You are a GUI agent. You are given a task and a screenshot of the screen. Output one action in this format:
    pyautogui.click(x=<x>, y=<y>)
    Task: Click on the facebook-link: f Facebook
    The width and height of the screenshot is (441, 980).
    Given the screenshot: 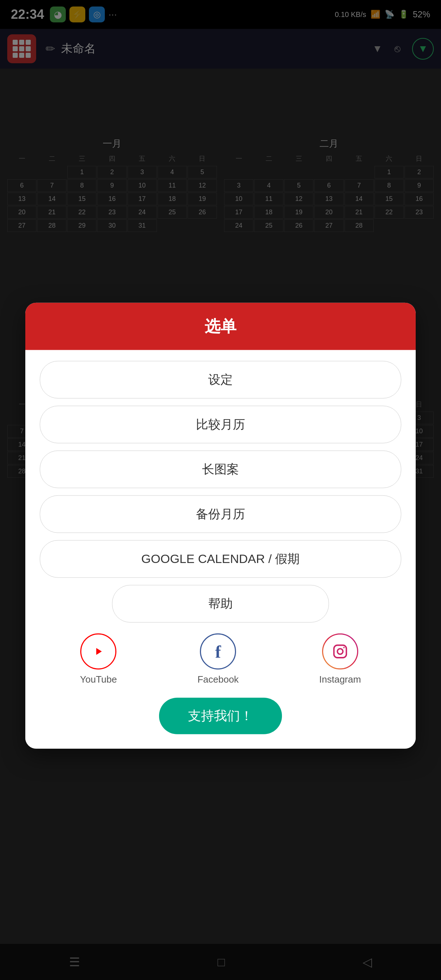 What is the action you would take?
    pyautogui.click(x=218, y=659)
    